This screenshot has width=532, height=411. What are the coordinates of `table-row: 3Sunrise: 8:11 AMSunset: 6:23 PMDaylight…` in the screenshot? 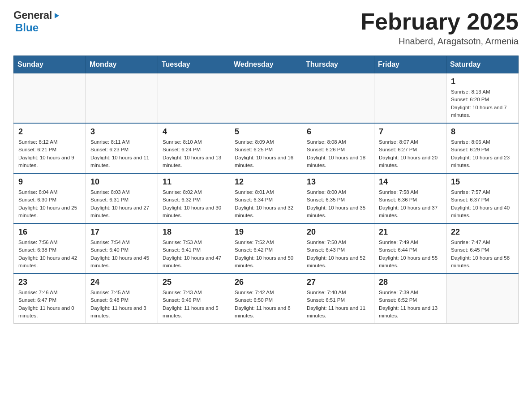 It's located at (122, 148).